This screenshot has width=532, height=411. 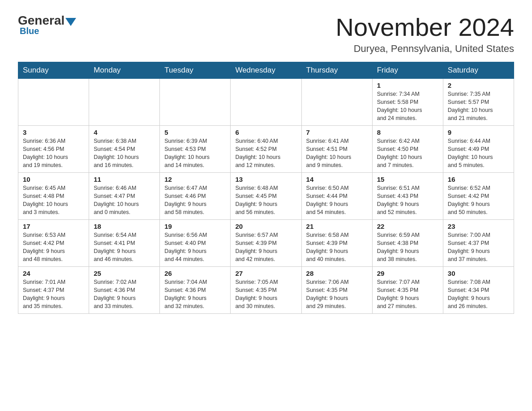 I want to click on calendar-cell: 28Sunrise: 7:06 AMSunset: 4:35 PMDayligh…, so click(x=337, y=290).